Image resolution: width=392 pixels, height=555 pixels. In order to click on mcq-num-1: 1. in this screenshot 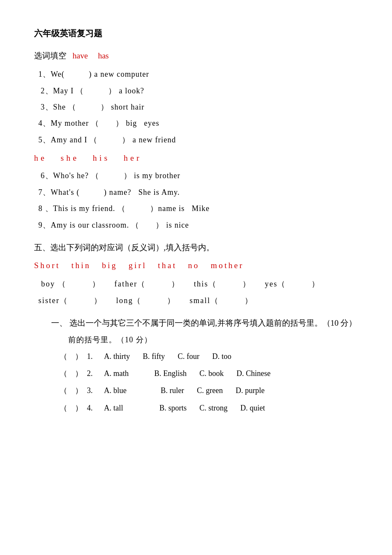, I will do `click(93, 356)`.